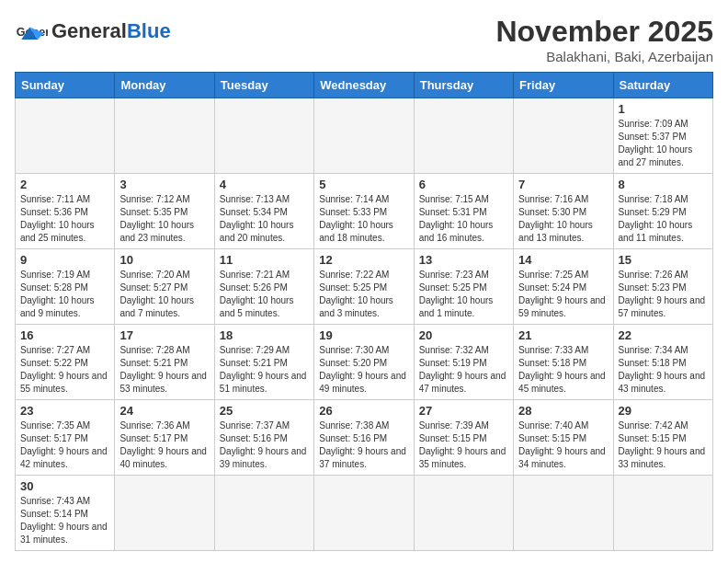  Describe the element at coordinates (165, 86) in the screenshot. I see `weekday-header-monday: Monday` at that location.